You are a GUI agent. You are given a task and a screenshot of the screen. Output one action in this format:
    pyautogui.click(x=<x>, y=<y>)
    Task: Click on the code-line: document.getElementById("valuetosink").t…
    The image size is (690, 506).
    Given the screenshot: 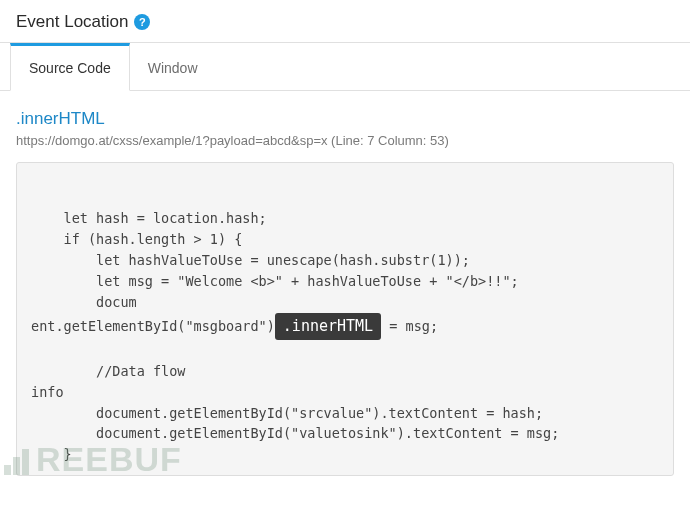 What is the action you would take?
    pyautogui.click(x=295, y=433)
    